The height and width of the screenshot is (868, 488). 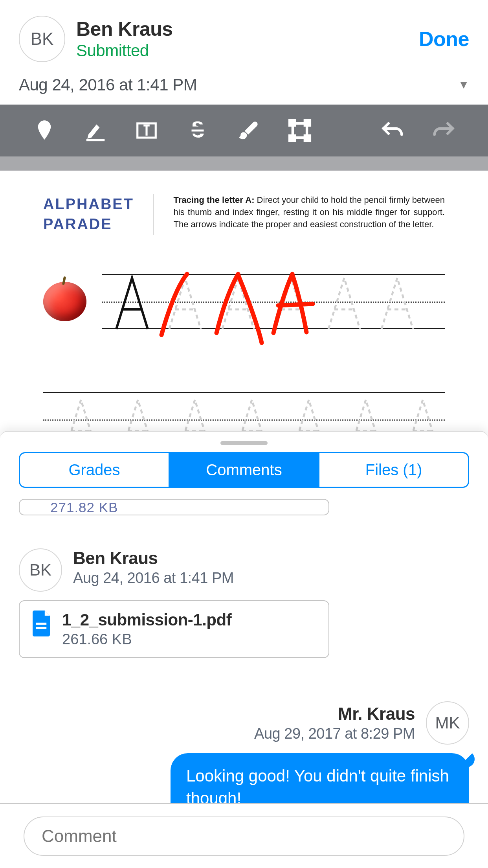 What do you see at coordinates (153, 558) in the screenshot?
I see `comment-author: Ben Kraus` at bounding box center [153, 558].